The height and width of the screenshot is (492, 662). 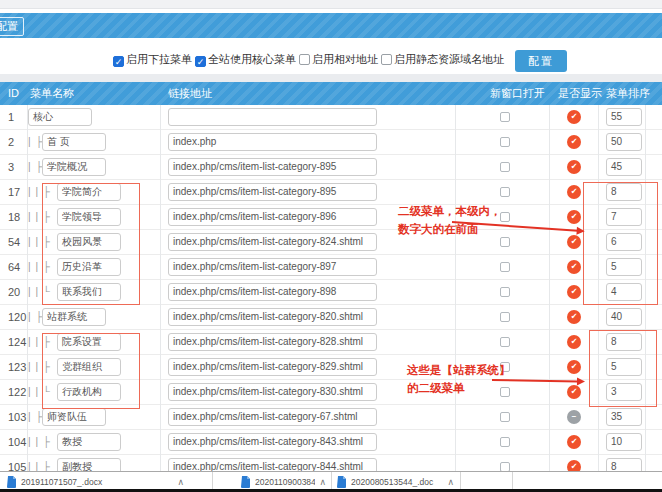 What do you see at coordinates (541, 61) in the screenshot?
I see `config-button: 配置` at bounding box center [541, 61].